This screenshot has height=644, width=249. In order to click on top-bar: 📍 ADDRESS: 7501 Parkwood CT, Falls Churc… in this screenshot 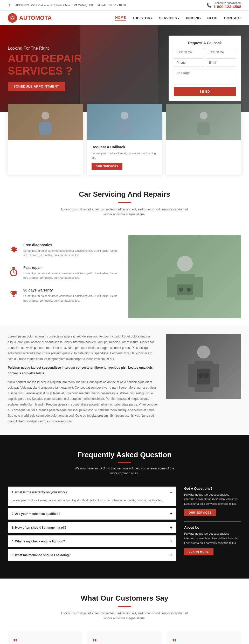, I will do `click(125, 5)`.